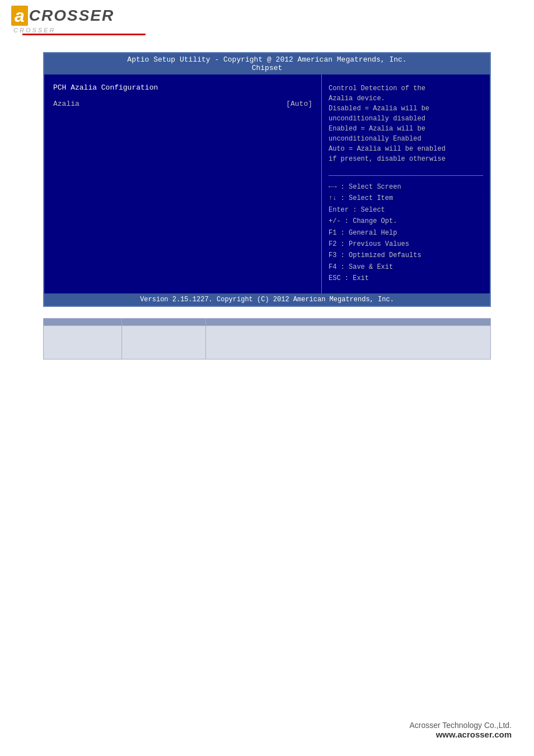 The width and height of the screenshot is (534, 756). I want to click on table-cell-col1, so click(83, 342).